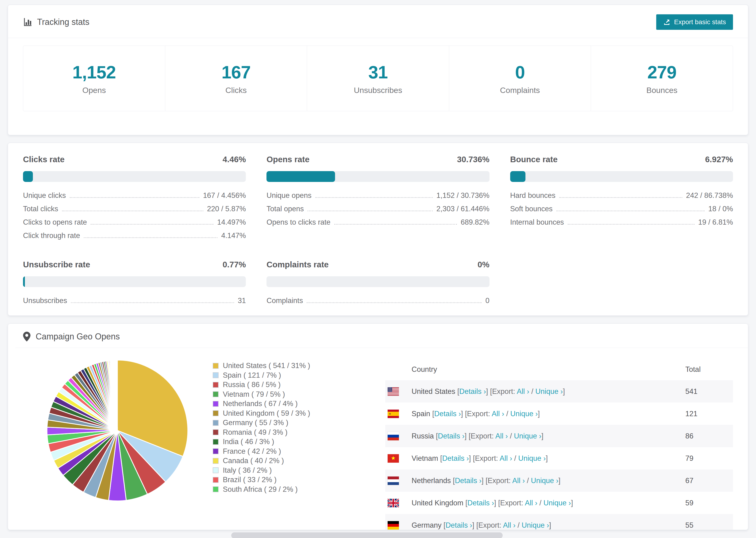 The width and height of the screenshot is (756, 538). I want to click on geo-row-text: United Kingdom [Details ›] [Export: All …, so click(492, 503).